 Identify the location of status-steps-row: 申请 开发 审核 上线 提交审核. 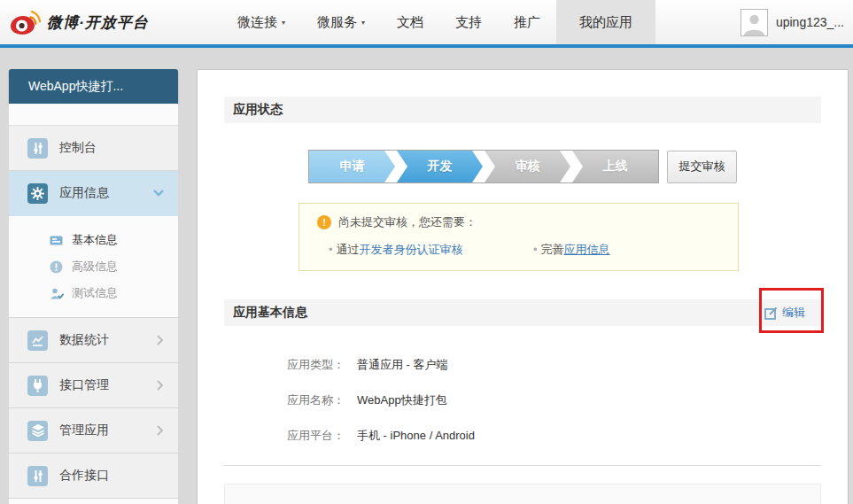
(565, 167).